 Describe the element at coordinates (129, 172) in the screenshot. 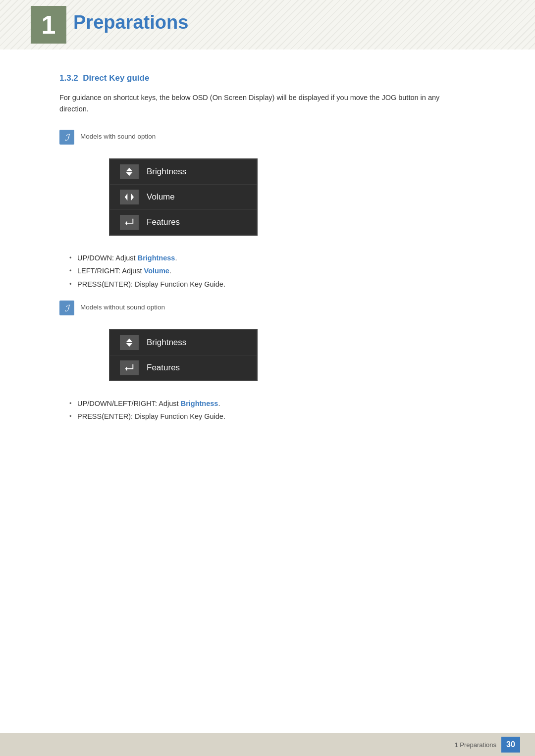

I see `osd-icon-updown` at that location.